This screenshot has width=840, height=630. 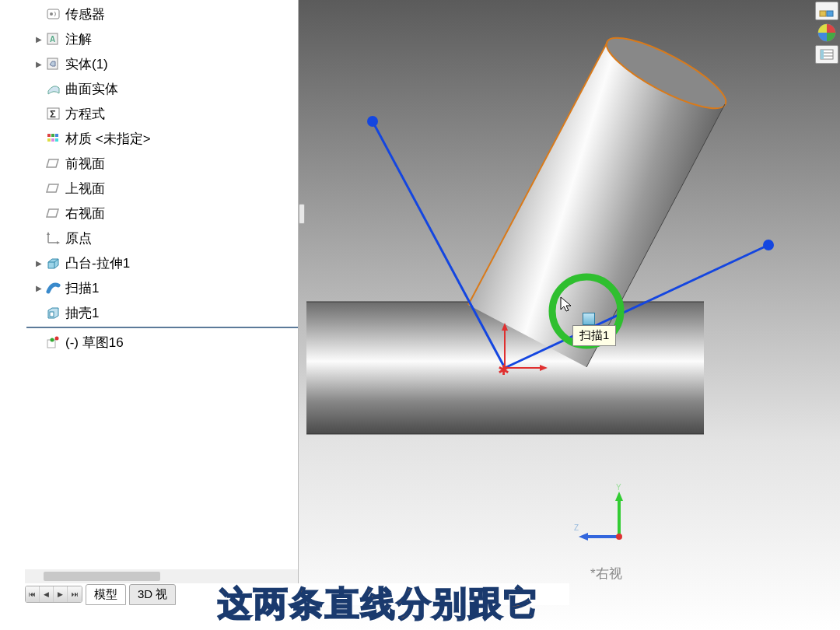 What do you see at coordinates (75, 594) in the screenshot?
I see `nav-last: ⏭` at bounding box center [75, 594].